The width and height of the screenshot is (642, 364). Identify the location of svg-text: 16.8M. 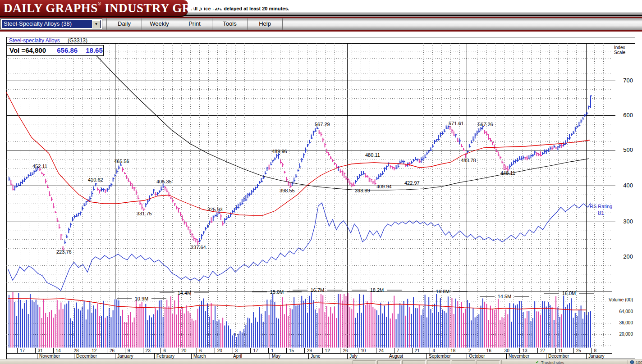
(443, 291).